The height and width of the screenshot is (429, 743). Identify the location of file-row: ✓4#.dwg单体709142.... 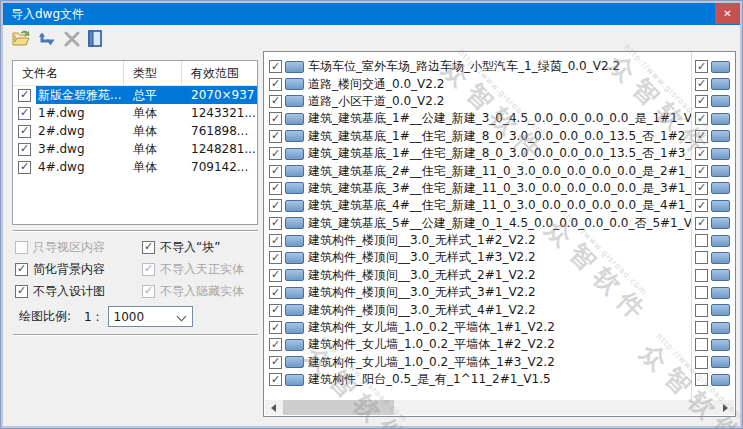
(135, 167).